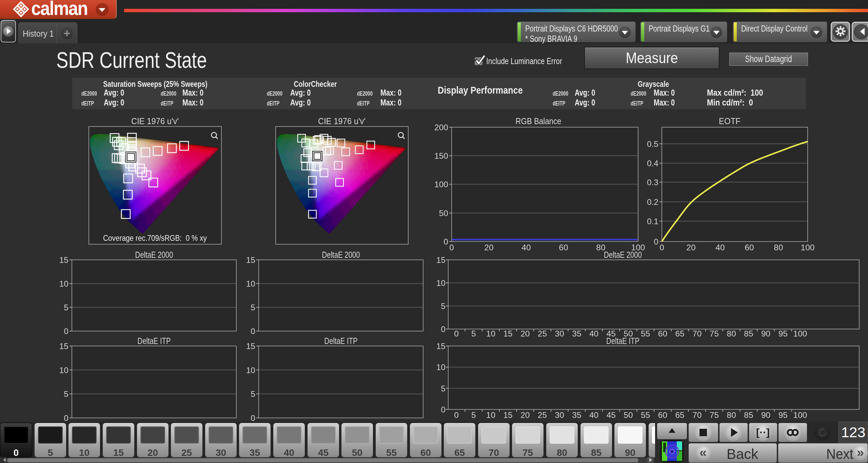  What do you see at coordinates (653, 182) in the screenshot?
I see `svg-text: 0.3` at bounding box center [653, 182].